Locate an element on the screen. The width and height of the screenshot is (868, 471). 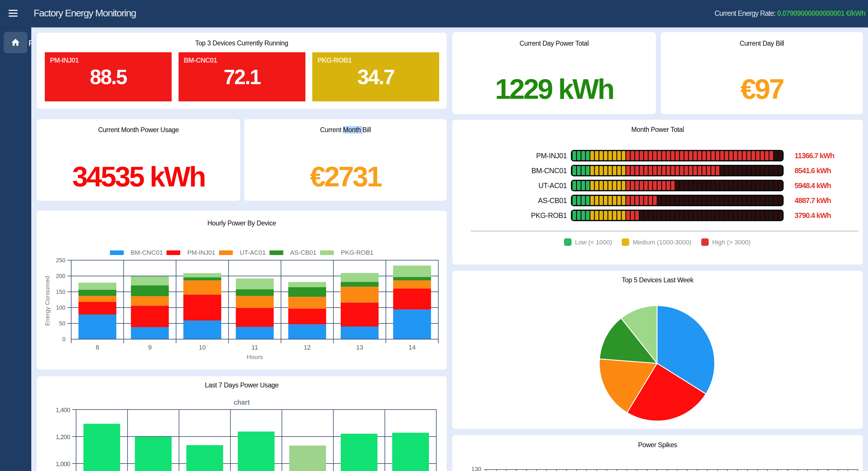
device-value: 88.5 is located at coordinates (108, 77).